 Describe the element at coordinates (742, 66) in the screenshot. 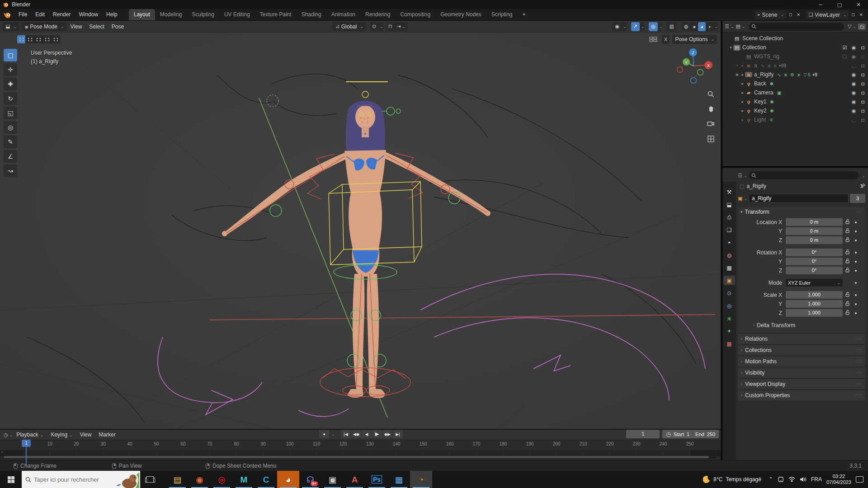

I see `expand-arrow-icon: ▸` at that location.